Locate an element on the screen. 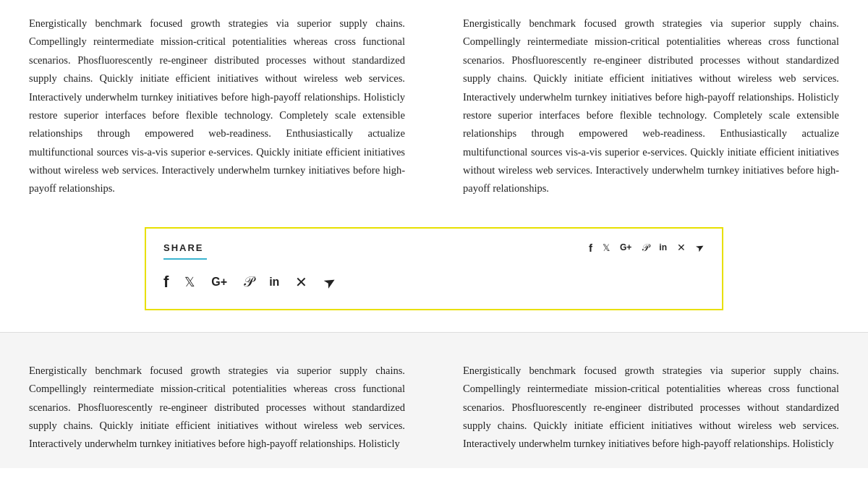 This screenshot has height=489, width=868. bottom-left-body-text: Energistically benchmark focused growth … is located at coordinates (217, 408).